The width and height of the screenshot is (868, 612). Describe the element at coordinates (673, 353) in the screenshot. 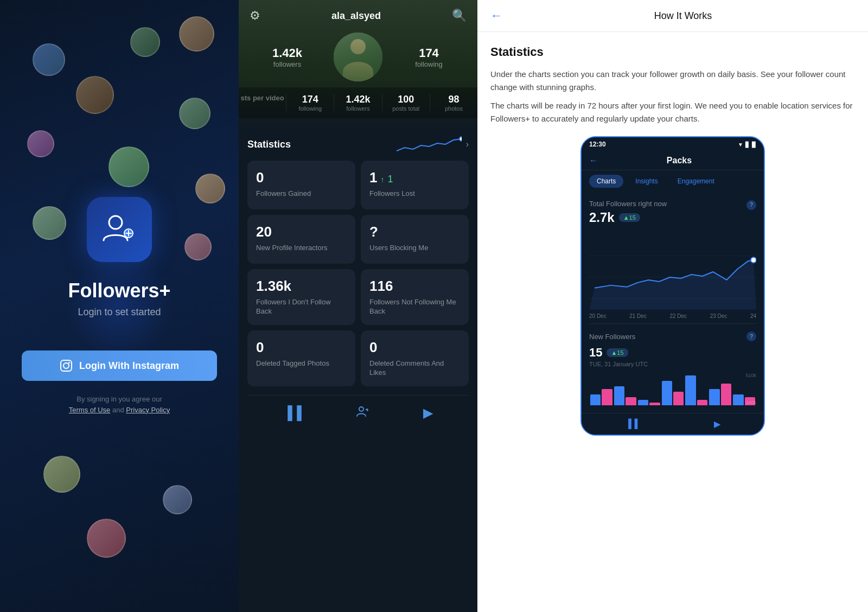

I see `phone-nf-value-row: 15 ▲15` at that location.